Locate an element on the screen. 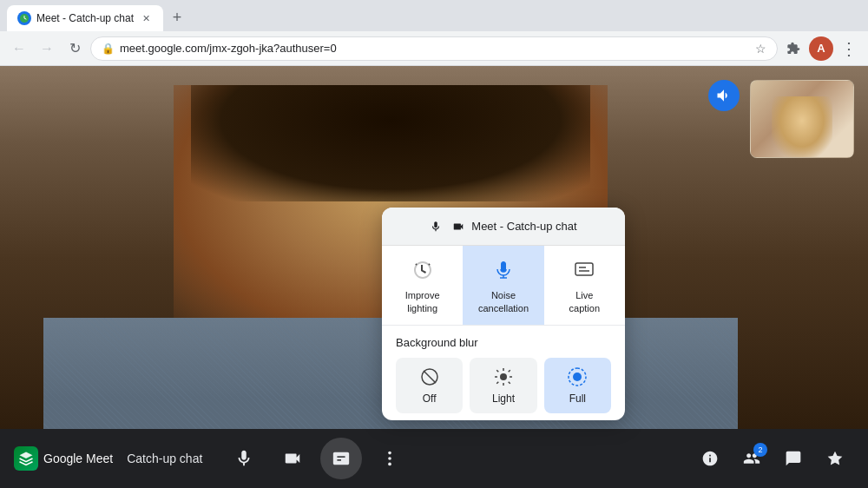 The image size is (868, 488). activities-button is located at coordinates (835, 458).